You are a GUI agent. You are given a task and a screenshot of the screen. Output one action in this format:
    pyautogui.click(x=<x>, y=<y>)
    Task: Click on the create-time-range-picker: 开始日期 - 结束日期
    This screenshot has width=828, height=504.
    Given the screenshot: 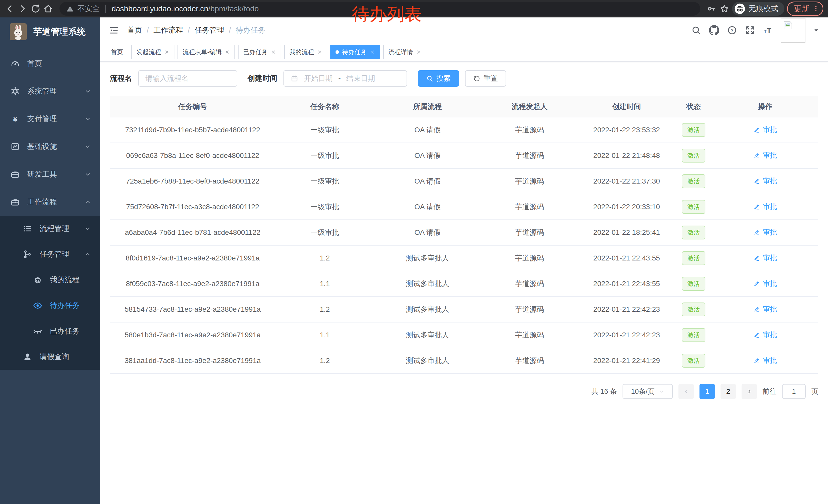 What is the action you would take?
    pyautogui.click(x=345, y=79)
    